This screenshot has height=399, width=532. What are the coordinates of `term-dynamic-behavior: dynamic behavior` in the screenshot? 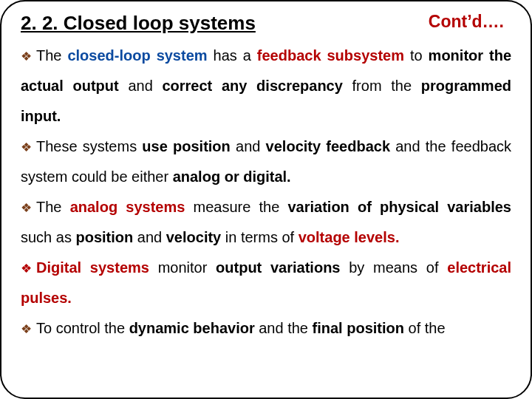 It's located at (192, 328).